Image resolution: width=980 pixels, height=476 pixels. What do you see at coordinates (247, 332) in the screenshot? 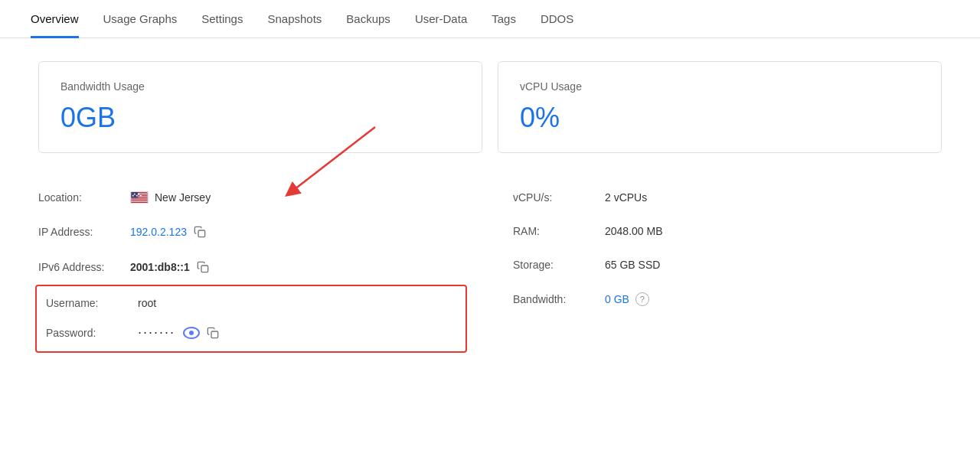
I see `password-row: Password: ·······` at bounding box center [247, 332].